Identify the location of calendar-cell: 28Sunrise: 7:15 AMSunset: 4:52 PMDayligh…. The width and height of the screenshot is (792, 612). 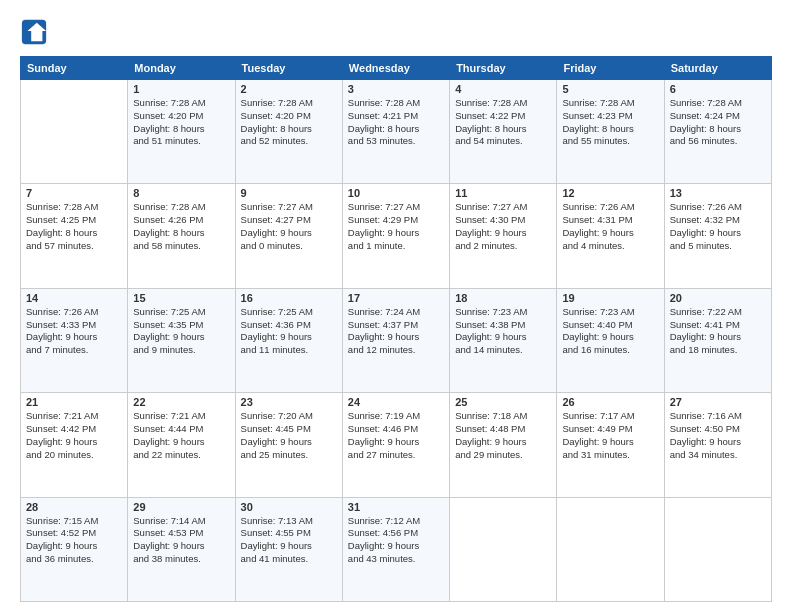
(74, 549).